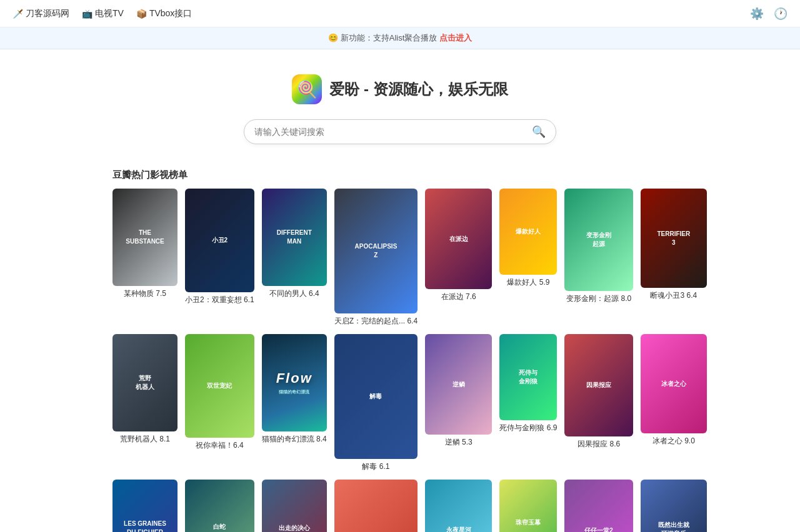  I want to click on movie-item: 珠帘玉幕珠帘玉幕, so click(528, 506).